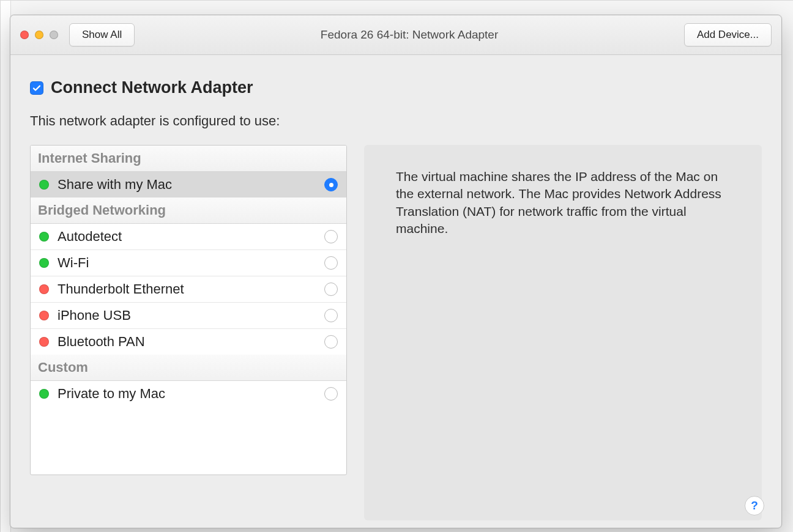 This screenshot has height=532, width=793. I want to click on network-option: iPhone USB, so click(188, 316).